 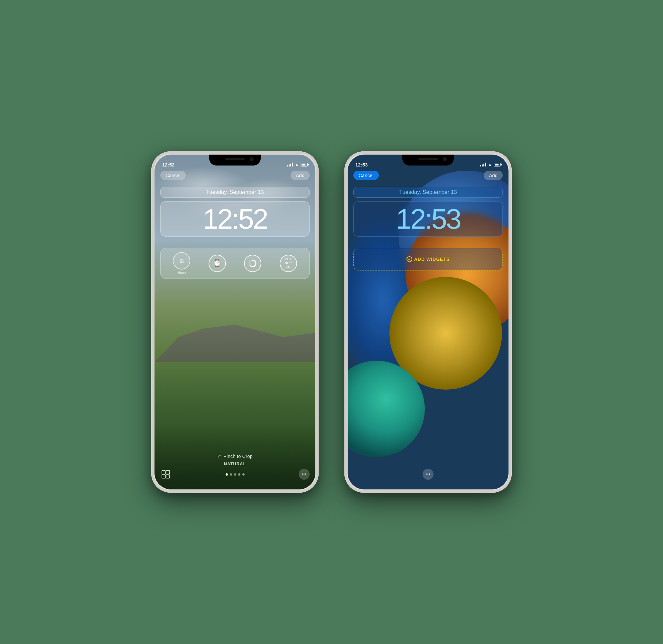 What do you see at coordinates (217, 263) in the screenshot?
I see `widget-watch-circle: ⌚` at bounding box center [217, 263].